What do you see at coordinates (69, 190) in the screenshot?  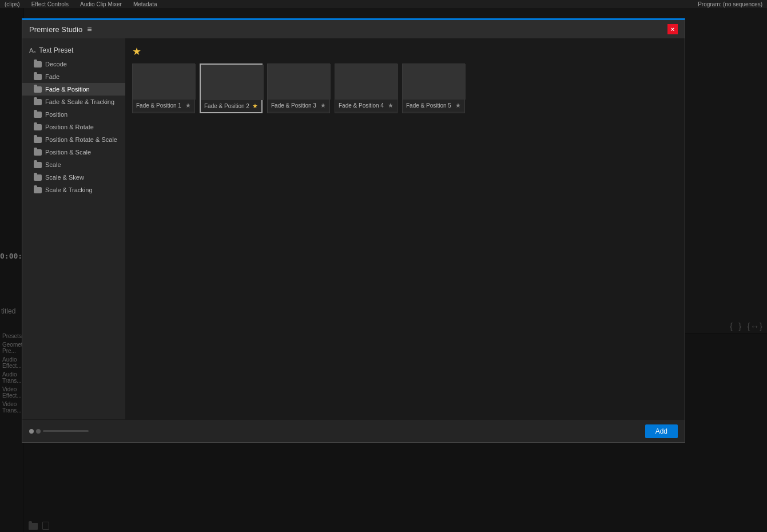 I see `sidebar-label-scale-tracking: Scale & Tracking` at bounding box center [69, 190].